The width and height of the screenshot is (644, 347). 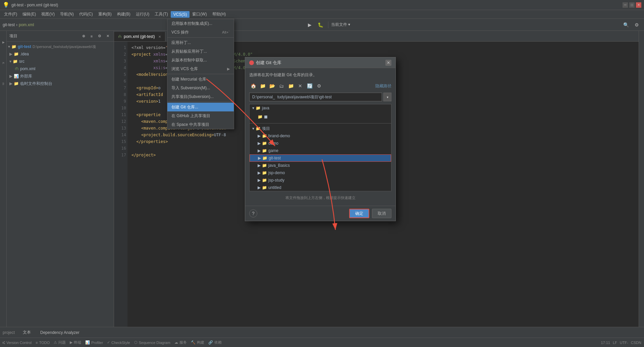 What do you see at coordinates (60, 54) in the screenshot?
I see `tree-item-idea: ▶ 📁 .idea` at bounding box center [60, 54].